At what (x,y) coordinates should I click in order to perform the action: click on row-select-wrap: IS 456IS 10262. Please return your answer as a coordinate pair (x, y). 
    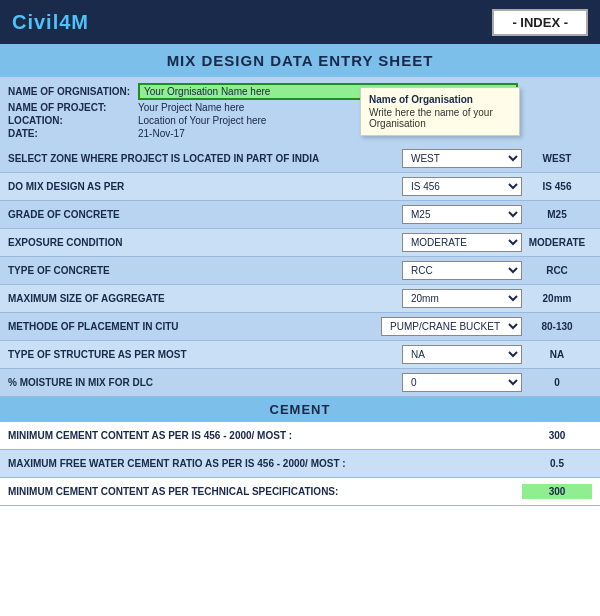
    Looking at the image, I should click on (432, 186).